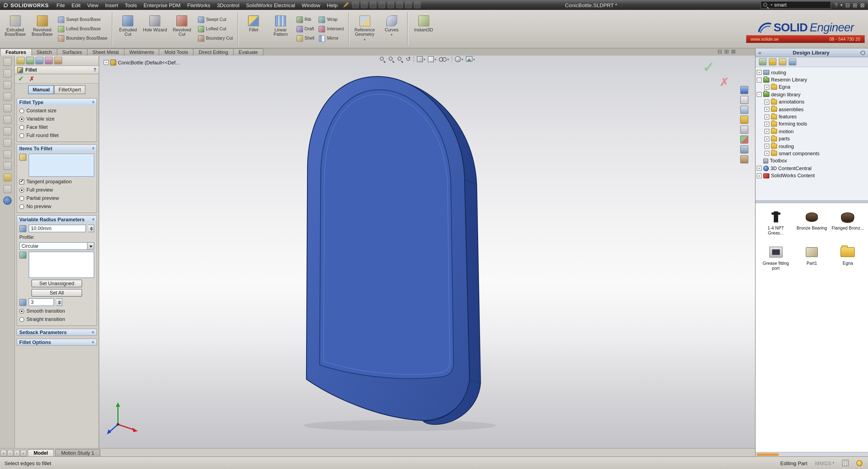 The height and width of the screenshot is (469, 868). Describe the element at coordinates (444, 59) in the screenshot. I see `hide-show-items-icon` at that location.